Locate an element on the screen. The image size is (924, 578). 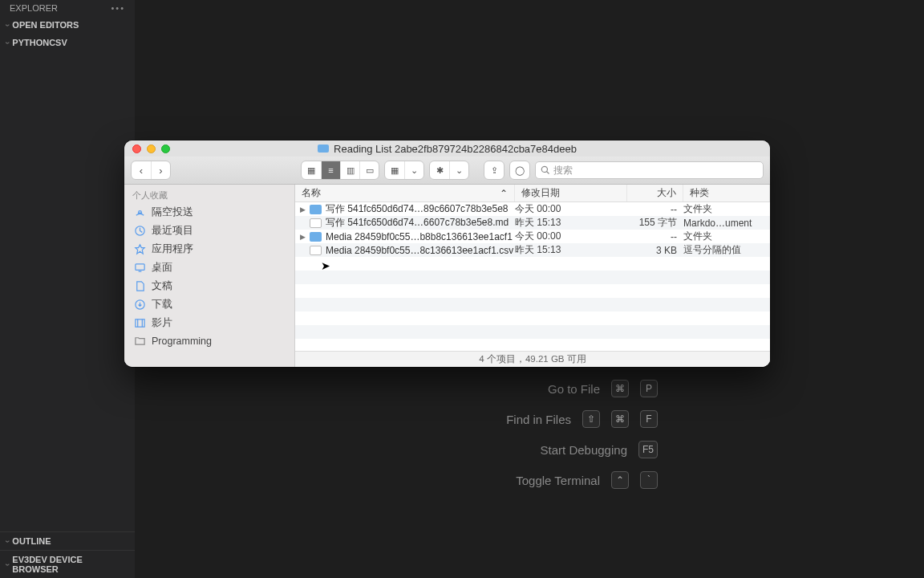
movie-icon is located at coordinates (140, 323).